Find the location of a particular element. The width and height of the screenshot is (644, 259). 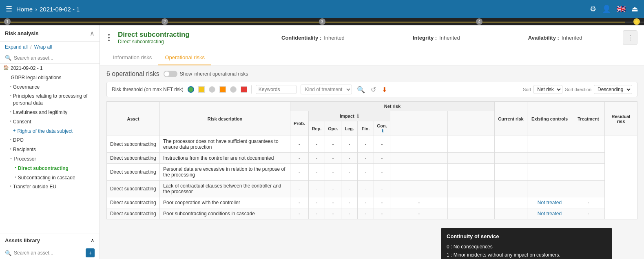

tab-operational-risks: Operational risks is located at coordinates (185, 58).